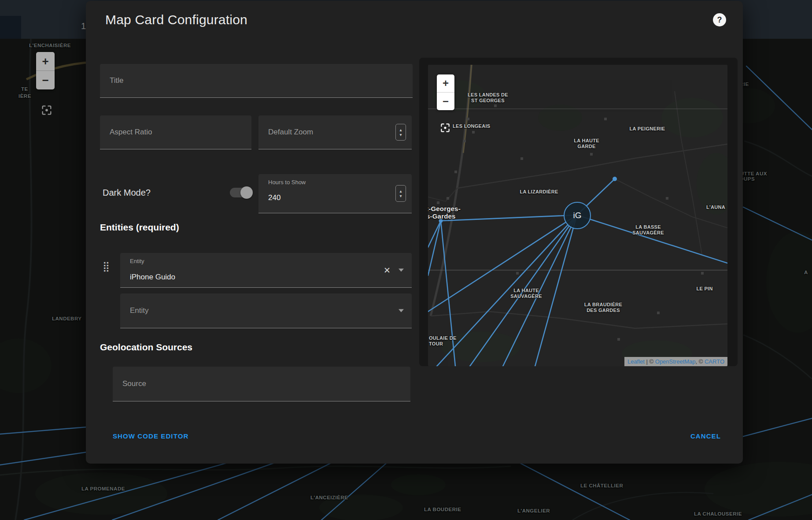 The width and height of the screenshot is (812, 520). Describe the element at coordinates (247, 193) in the screenshot. I see `toggle-knob` at that location.